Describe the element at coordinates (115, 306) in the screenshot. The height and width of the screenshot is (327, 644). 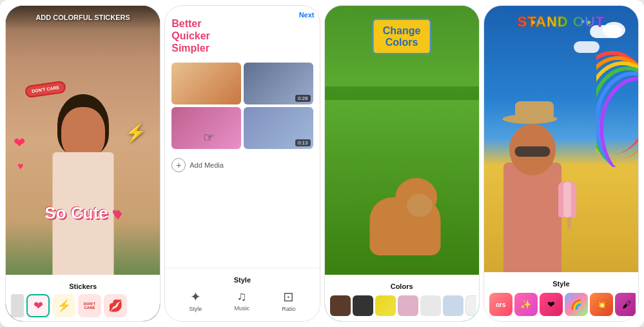
I see `sticker-lips-thumb: 💋` at that location.